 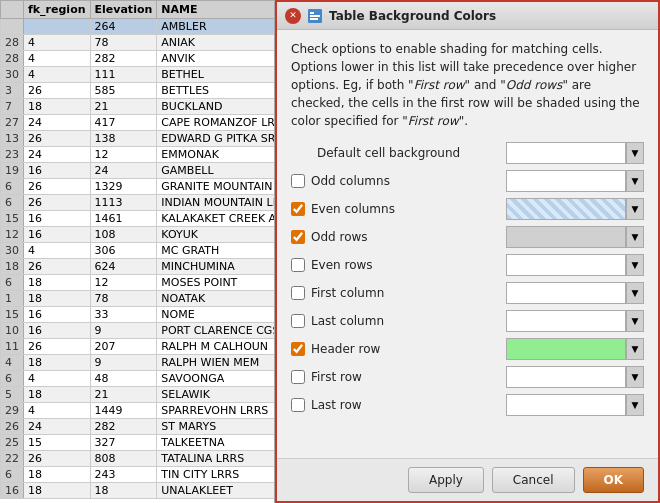 What do you see at coordinates (138, 107) in the screenshot?
I see `table-row: 71821BUCKLANDOther` at bounding box center [138, 107].